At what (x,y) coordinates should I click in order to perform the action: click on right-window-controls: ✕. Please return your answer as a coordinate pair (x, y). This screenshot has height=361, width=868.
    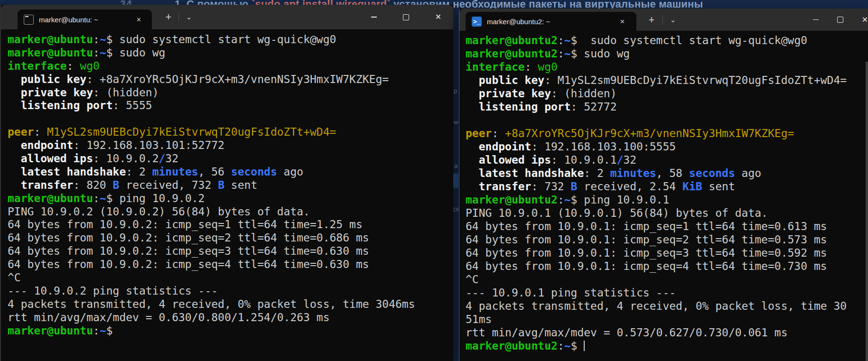
    Looking at the image, I should click on (836, 20).